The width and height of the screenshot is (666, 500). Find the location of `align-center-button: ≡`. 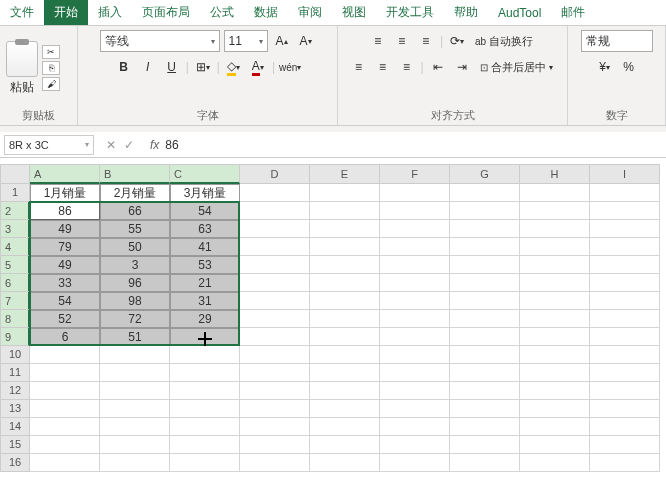

align-center-button: ≡ is located at coordinates (382, 67).